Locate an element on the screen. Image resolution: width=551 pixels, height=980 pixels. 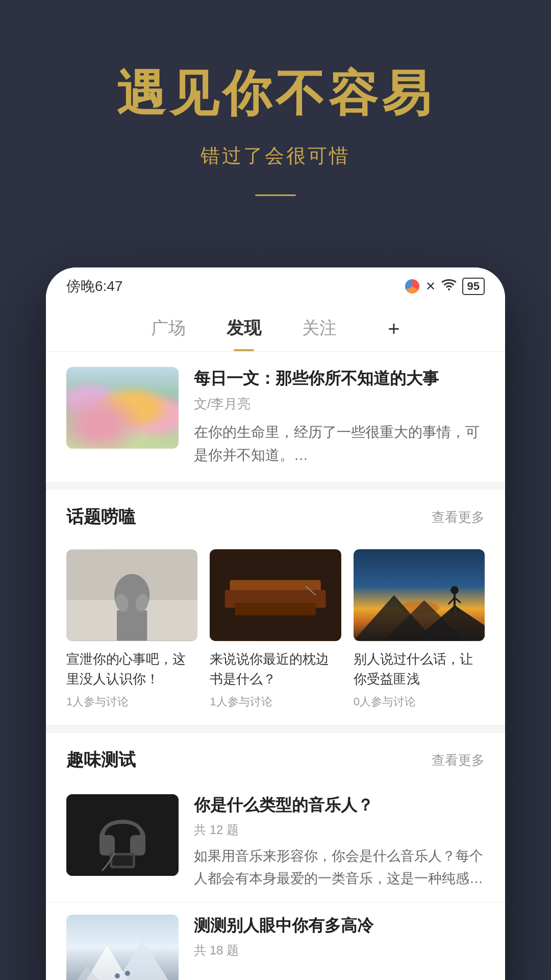
article-card: 每日一文：那些你所不知道的大事 文/李月亮 在你的生命里，经历了一些很重大的事情… is located at coordinates (276, 416).